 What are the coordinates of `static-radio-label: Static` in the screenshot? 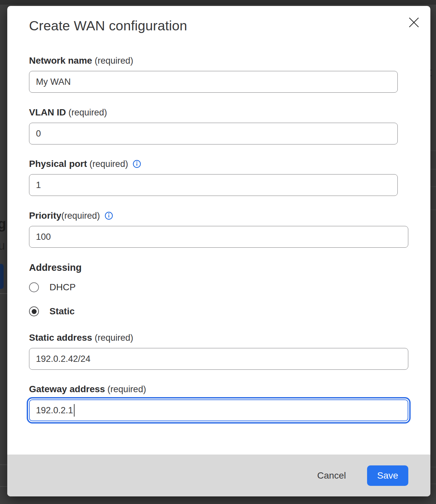 It's located at (62, 311).